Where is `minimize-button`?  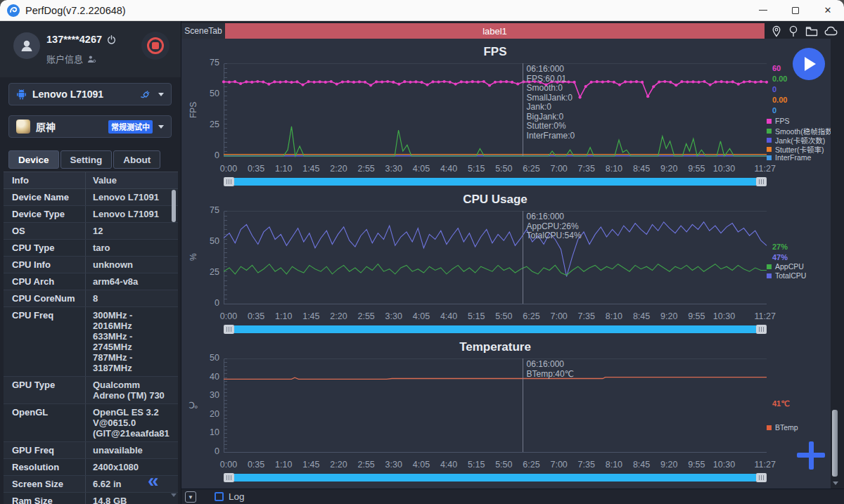
minimize-button is located at coordinates (763, 11).